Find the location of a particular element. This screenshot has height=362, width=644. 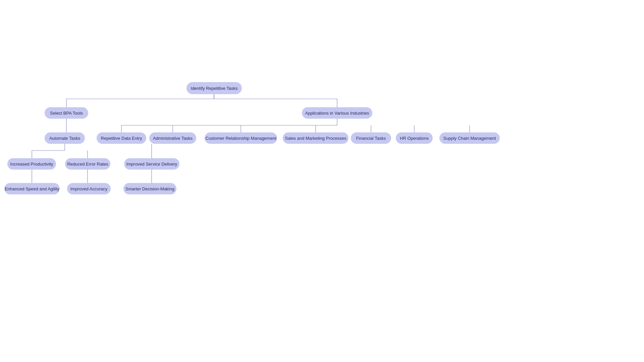

node-crm: Customer Relationship Management is located at coordinates (241, 138).